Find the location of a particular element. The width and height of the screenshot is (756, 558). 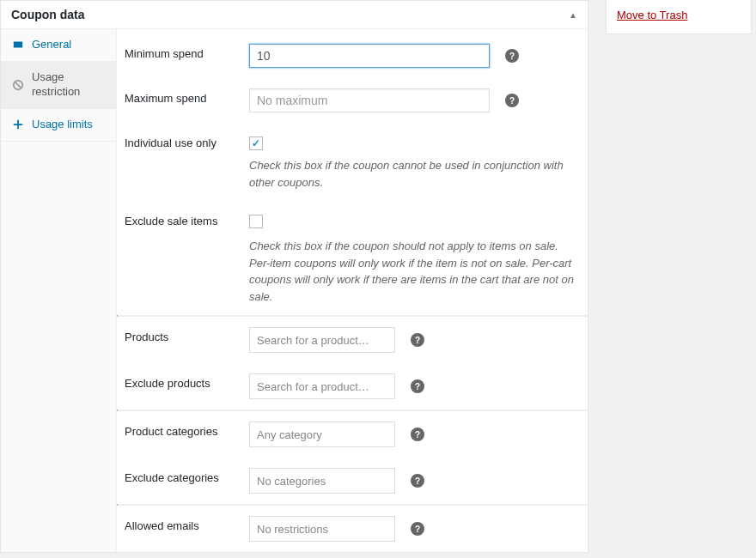

field-description: Check this box if the coupon should not … is located at coordinates (412, 271).